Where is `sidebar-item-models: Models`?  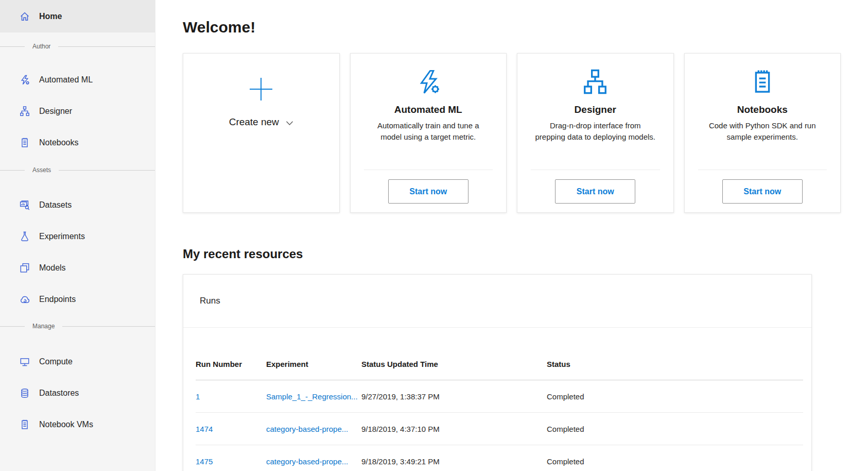
sidebar-item-models: Models is located at coordinates (77, 268).